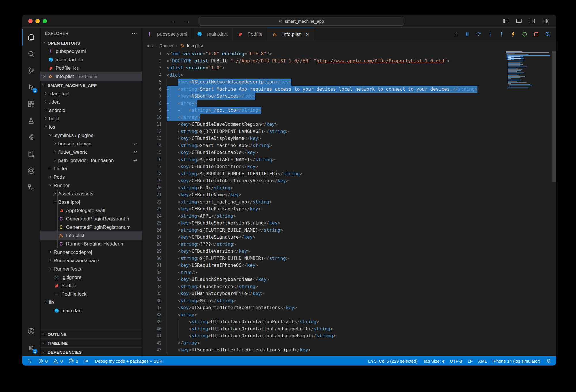  Describe the element at coordinates (152, 89) in the screenshot. I see `line-number: 6` at that location.